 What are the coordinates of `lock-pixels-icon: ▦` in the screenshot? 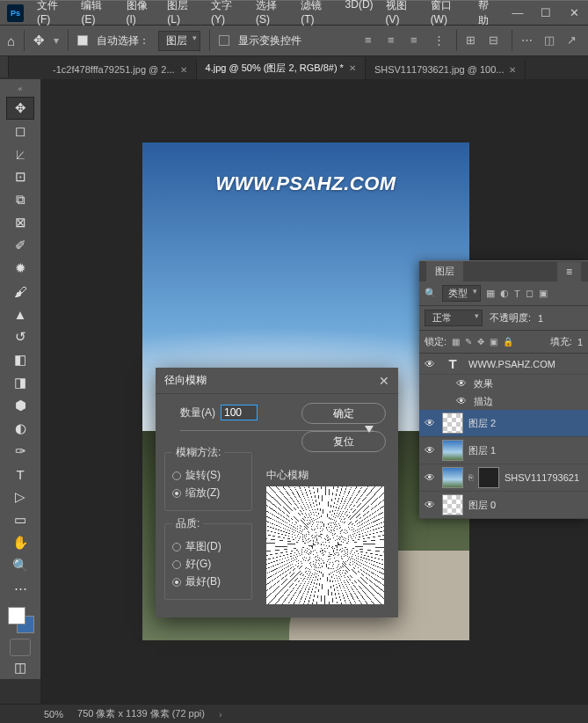 It's located at (455, 341).